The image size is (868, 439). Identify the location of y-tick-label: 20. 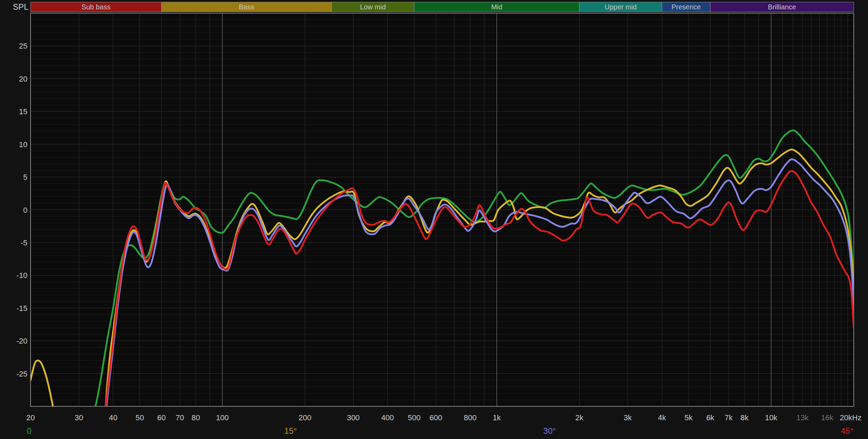
(23, 79).